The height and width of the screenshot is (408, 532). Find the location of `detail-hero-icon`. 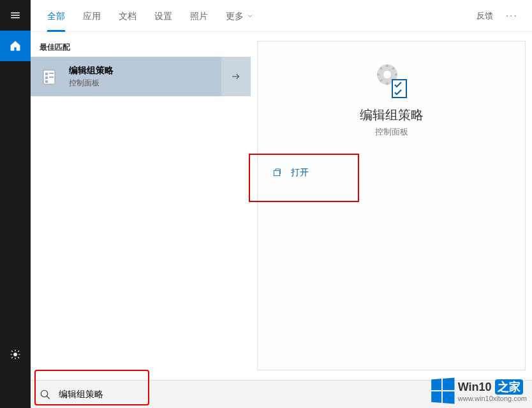

detail-hero-icon is located at coordinates (392, 80).